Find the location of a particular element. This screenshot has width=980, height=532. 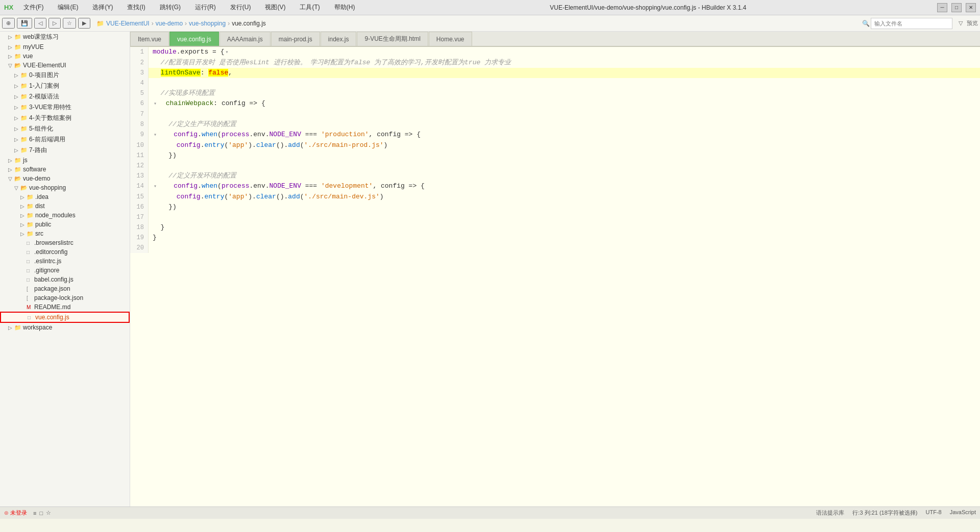

sidebar-item-software: ▷ 📁 software is located at coordinates (65, 169).